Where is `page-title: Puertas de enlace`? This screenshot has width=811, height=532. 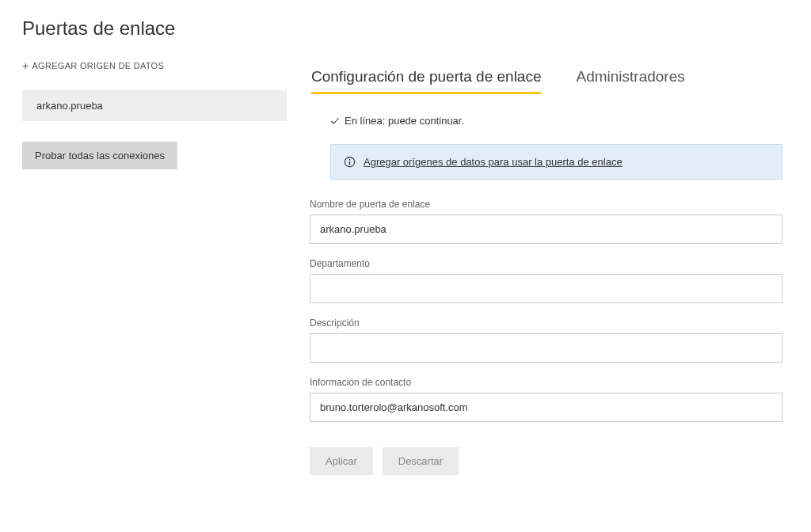 page-title: Puertas de enlace is located at coordinates (155, 28).